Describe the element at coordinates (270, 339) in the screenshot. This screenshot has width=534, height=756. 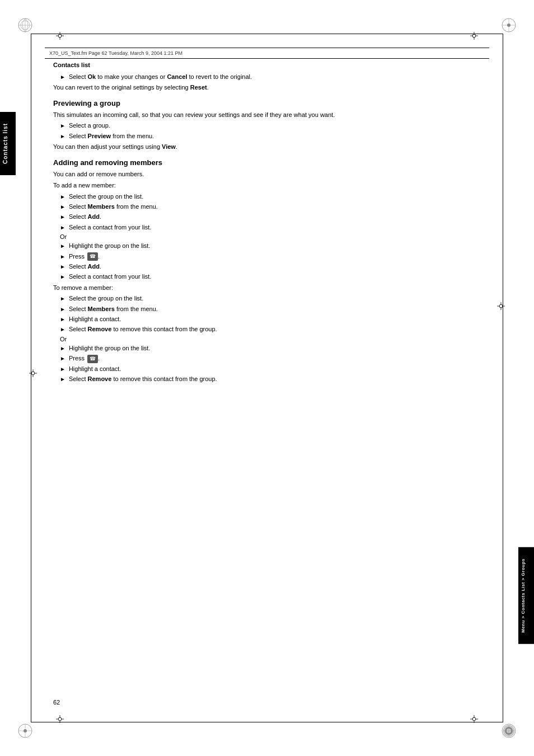
I see `or-text-2: Or` at that location.